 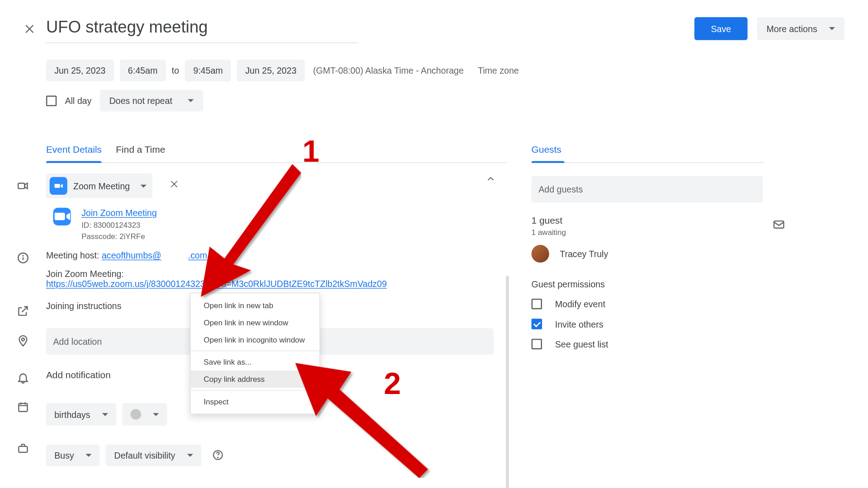 I want to click on collapse-button, so click(x=491, y=180).